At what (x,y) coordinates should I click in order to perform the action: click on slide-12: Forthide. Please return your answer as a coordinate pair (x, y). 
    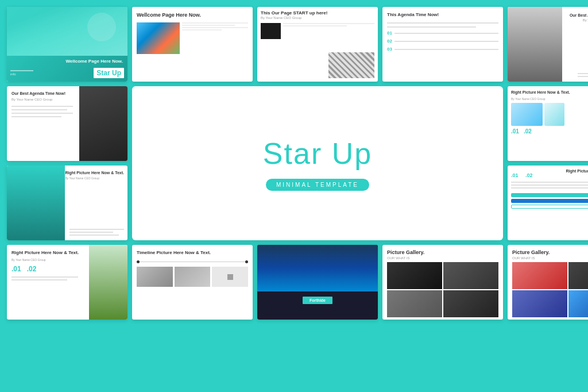
    Looking at the image, I should click on (318, 282).